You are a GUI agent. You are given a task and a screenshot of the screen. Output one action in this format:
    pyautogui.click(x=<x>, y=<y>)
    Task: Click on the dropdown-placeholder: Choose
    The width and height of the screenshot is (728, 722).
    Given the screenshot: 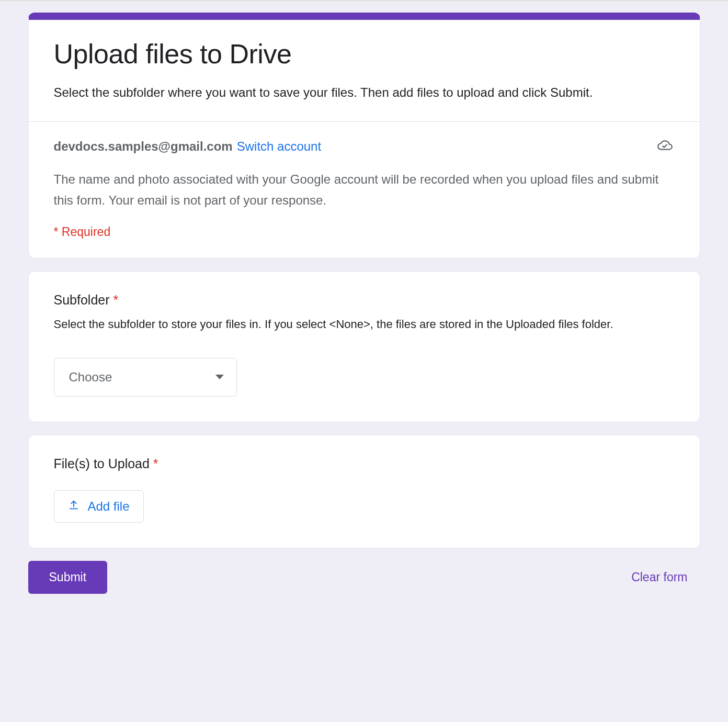 What is the action you would take?
    pyautogui.click(x=91, y=377)
    